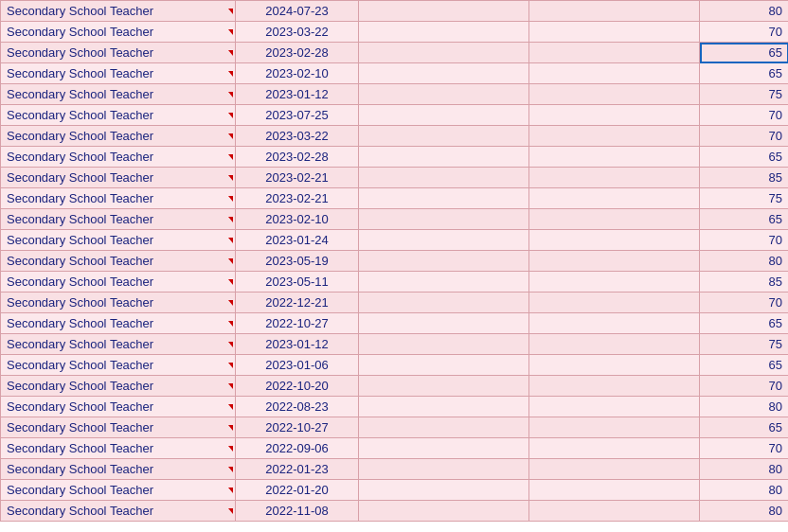 Image resolution: width=788 pixels, height=532 pixels. Describe the element at coordinates (395, 11) in the screenshot. I see `table-row: Secondary School Teacher2024-07-2380` at that location.